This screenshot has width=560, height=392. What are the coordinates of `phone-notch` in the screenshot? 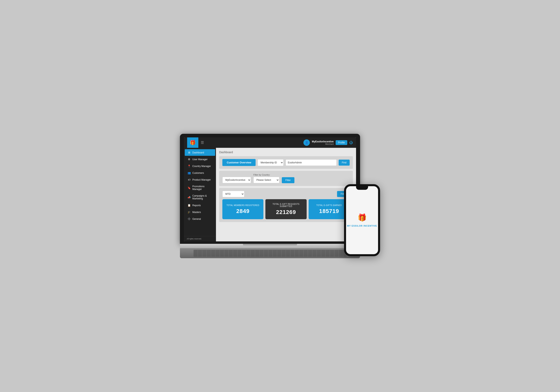 It's located at (362, 188).